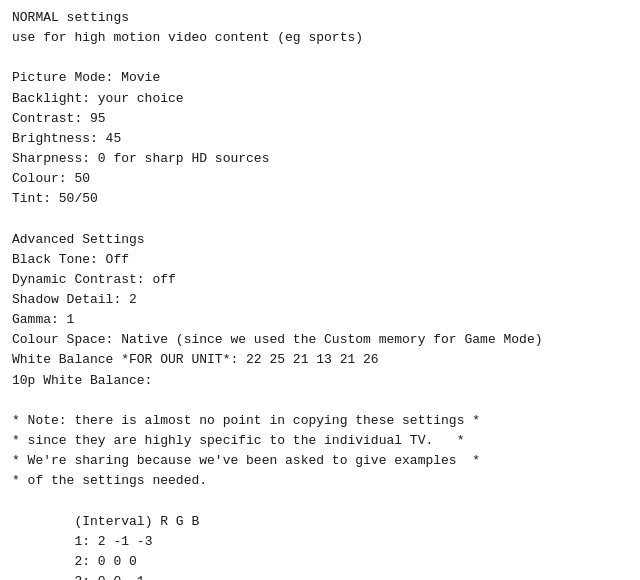 Image resolution: width=640 pixels, height=580 pixels. I want to click on text-line: Contrast: 95, so click(320, 119).